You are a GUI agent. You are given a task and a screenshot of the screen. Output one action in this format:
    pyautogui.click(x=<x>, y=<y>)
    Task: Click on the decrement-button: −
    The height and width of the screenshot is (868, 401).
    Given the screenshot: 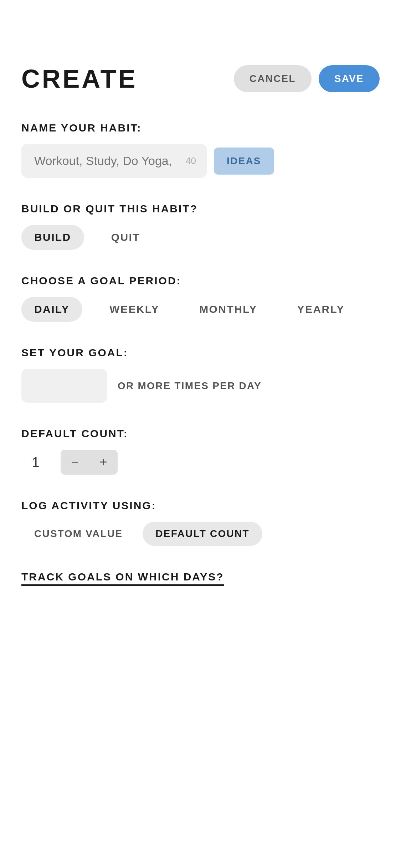 What is the action you would take?
    pyautogui.click(x=75, y=462)
    